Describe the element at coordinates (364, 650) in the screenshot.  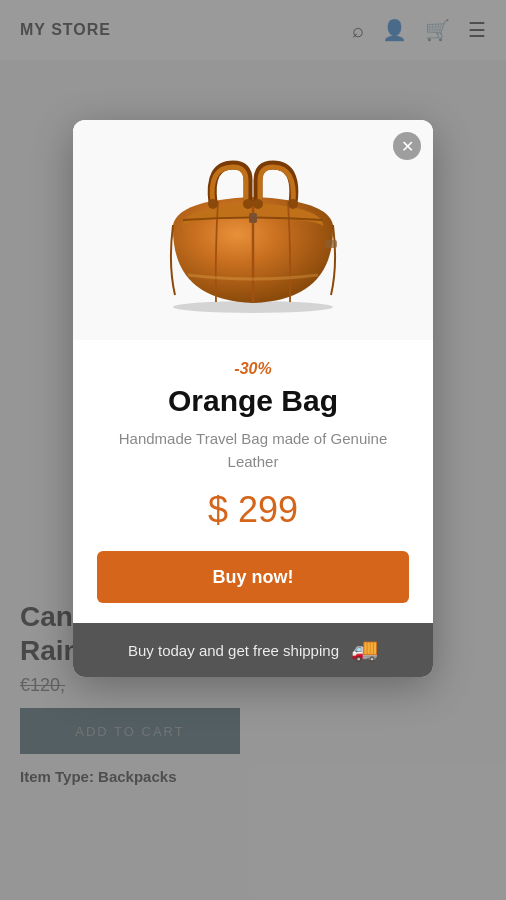
I see `truck-icon: 🚚` at that location.